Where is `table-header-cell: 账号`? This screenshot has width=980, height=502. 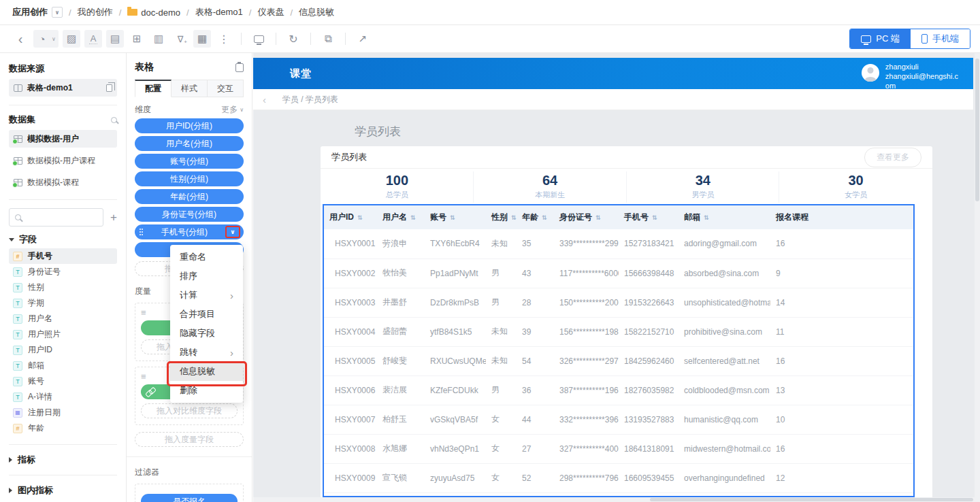 table-header-cell: 账号 is located at coordinates (455, 218).